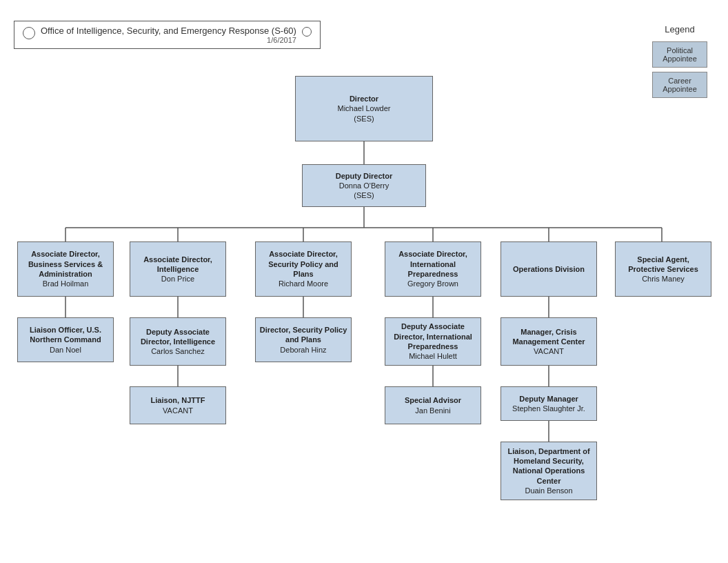 The height and width of the screenshot is (563, 728). Describe the element at coordinates (549, 342) in the screenshot. I see `node-manager-crisis: Manager, Crisis Management Center VACANT` at that location.